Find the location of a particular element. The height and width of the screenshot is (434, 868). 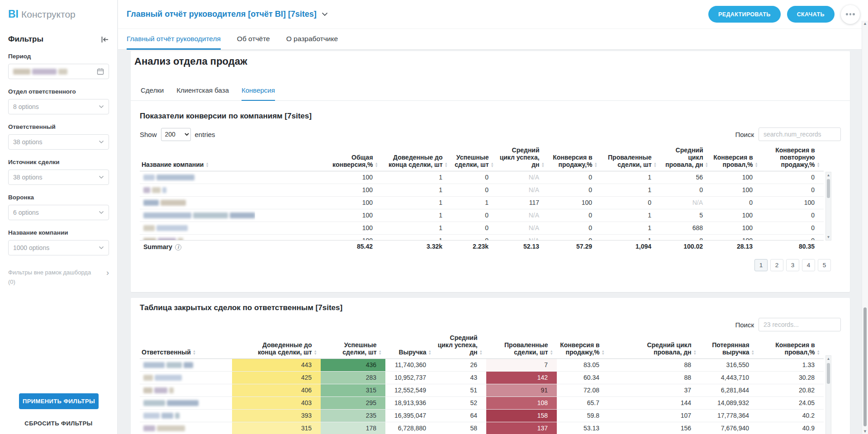

table-row: 3151786,728,8805813753.131567,676,94040.… is located at coordinates (482, 428).